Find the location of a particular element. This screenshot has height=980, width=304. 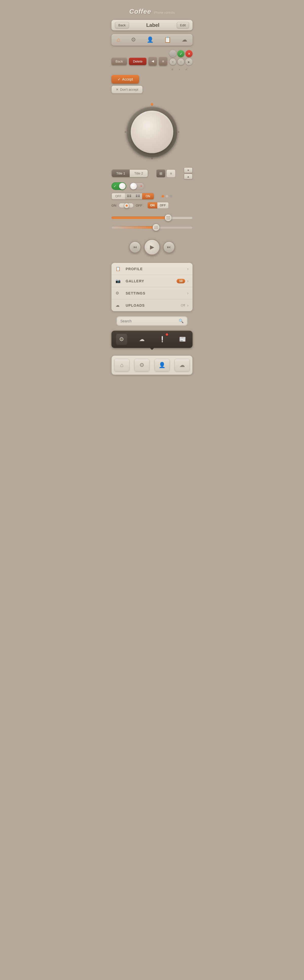

slider-2-thumb is located at coordinates (156, 228).